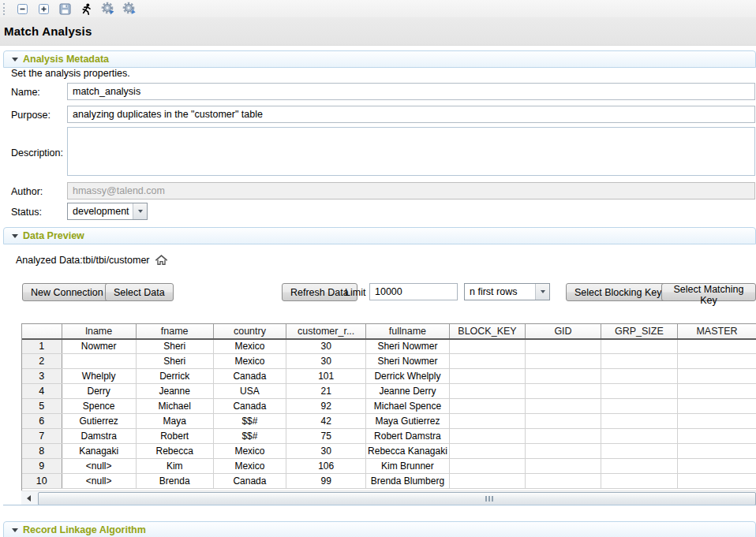  I want to click on column-header-MASTER: MASTER, so click(717, 331).